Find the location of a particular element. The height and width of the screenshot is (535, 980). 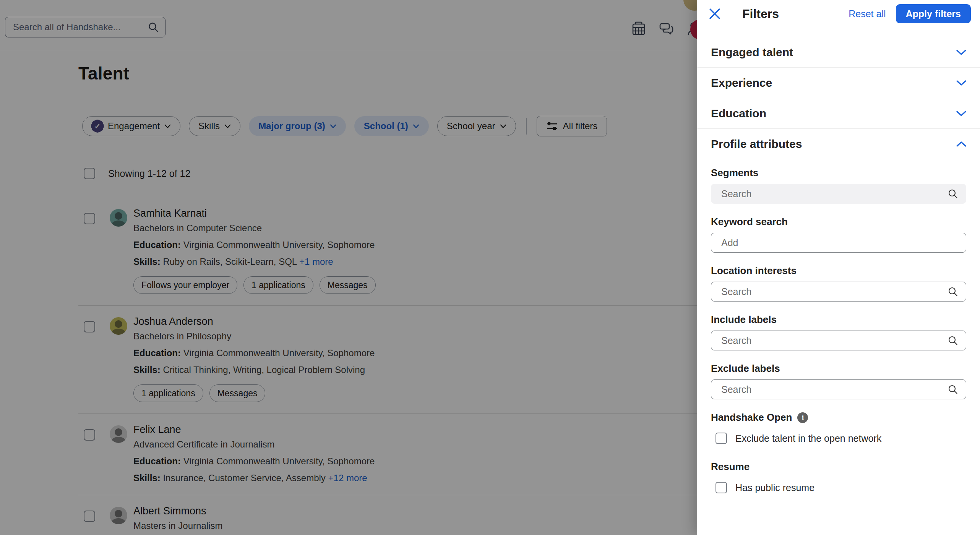

exclude-open-network-label: Exclude talent in the open network is located at coordinates (808, 439).